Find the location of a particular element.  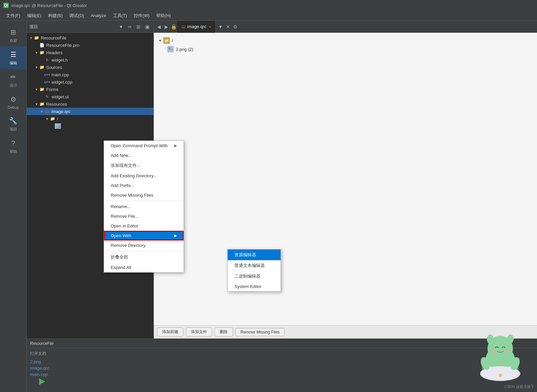

tab-prev-btn: ◀ is located at coordinates (159, 27).